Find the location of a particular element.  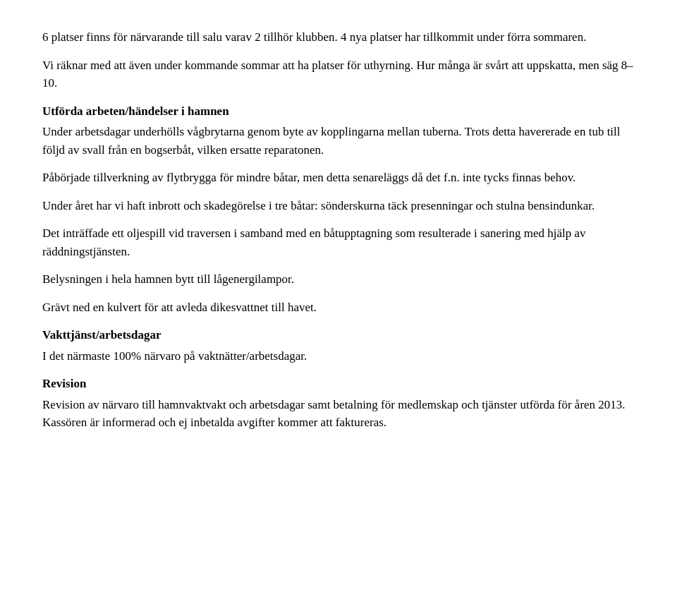

section-heading-h1: Utförda arbeten/händelser i hamnen is located at coordinates (338, 111).